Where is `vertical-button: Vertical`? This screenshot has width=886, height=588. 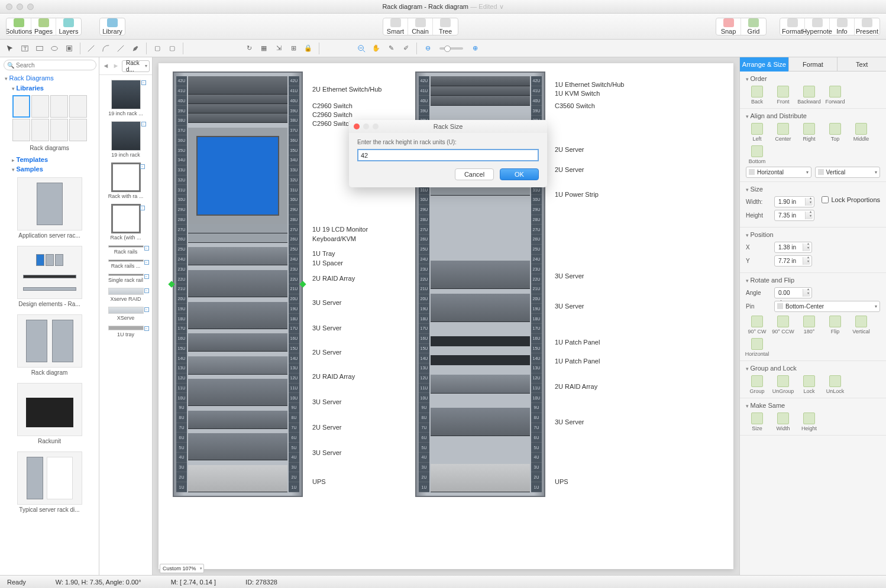 vertical-button: Vertical is located at coordinates (861, 325).